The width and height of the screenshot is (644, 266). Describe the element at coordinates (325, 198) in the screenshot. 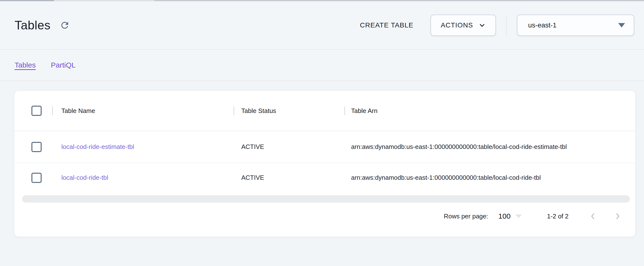

I see `horizontal-scrollbar-area` at that location.